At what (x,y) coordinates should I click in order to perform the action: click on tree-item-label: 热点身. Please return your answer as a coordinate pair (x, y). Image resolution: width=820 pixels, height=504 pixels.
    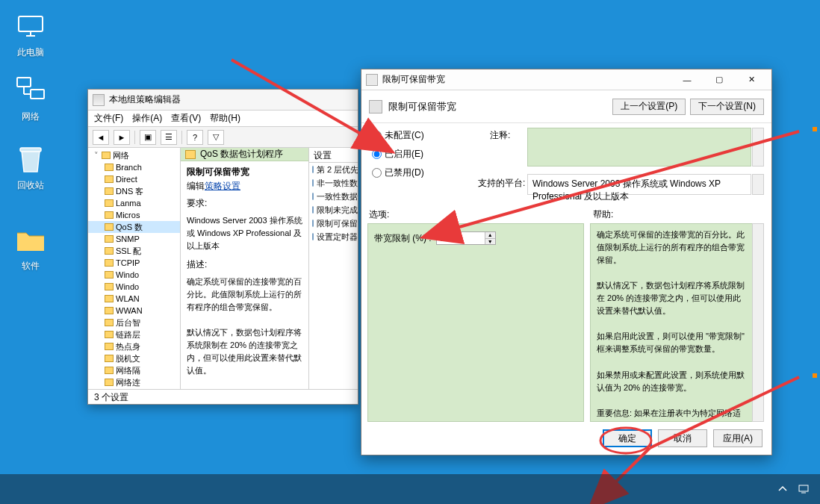
    Looking at the image, I should click on (128, 346).